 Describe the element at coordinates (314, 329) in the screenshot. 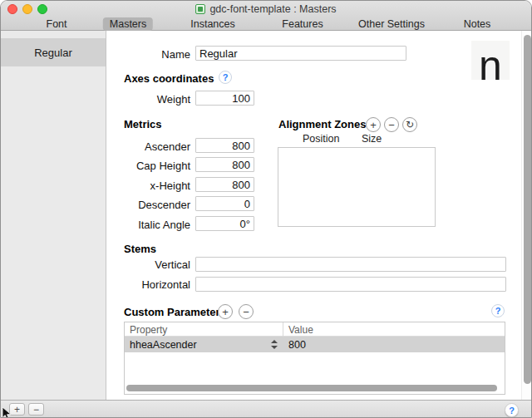

I see `table-header: Property Value` at that location.